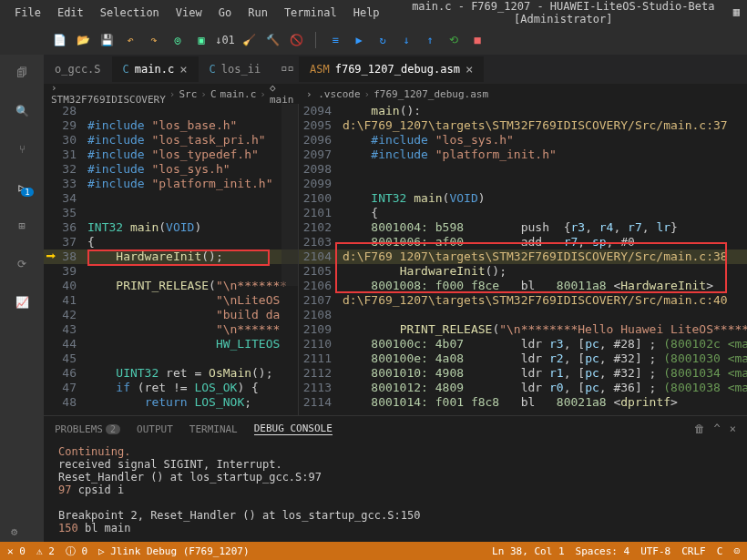  I want to click on code-line: 42 "build da, so click(171, 315).